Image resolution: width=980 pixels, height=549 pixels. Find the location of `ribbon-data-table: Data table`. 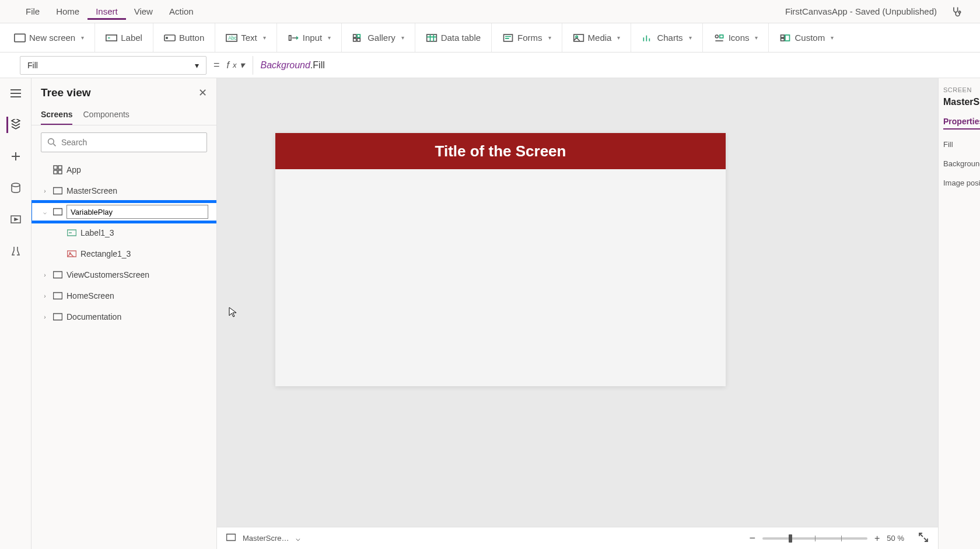

ribbon-data-table: Data table is located at coordinates (454, 37).